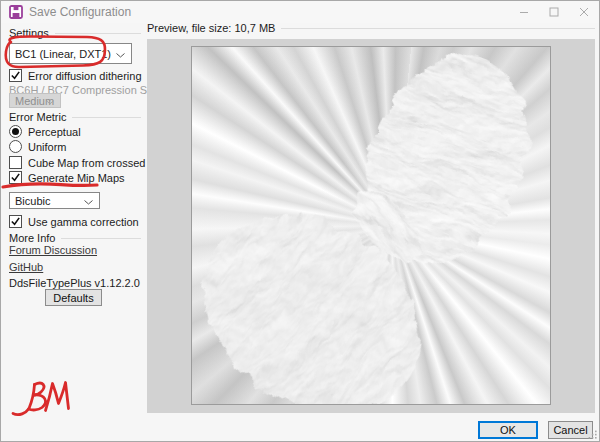 The width and height of the screenshot is (600, 442). What do you see at coordinates (371, 28) in the screenshot?
I see `preview-header: Preview, file size: 10,7 MB` at bounding box center [371, 28].